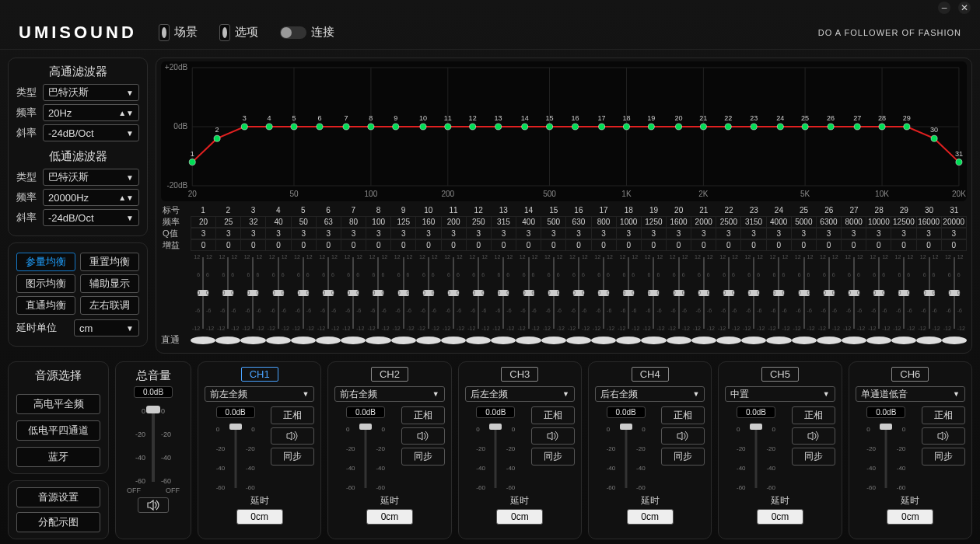 Image resolution: width=980 pixels, height=544 pixels. Describe the element at coordinates (779, 394) in the screenshot. I see `channel-name-select: 中置▼` at that location.